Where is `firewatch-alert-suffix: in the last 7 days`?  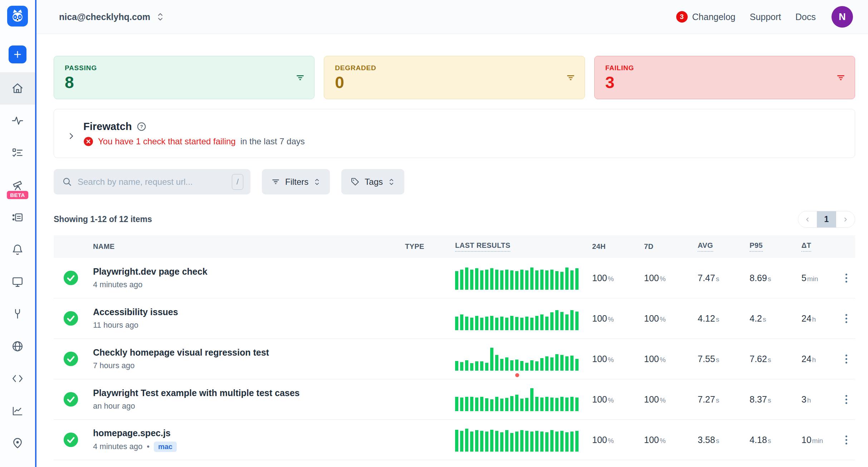 firewatch-alert-suffix: in the last 7 days is located at coordinates (273, 141).